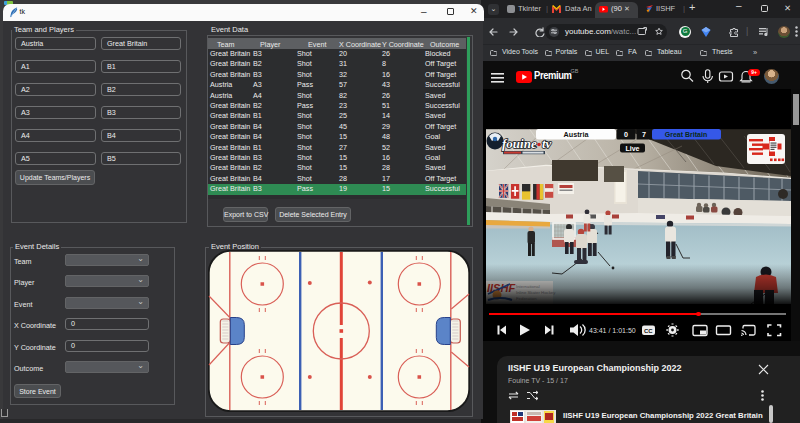  Describe the element at coordinates (577, 134) in the screenshot. I see `svg-text: Austria` at that location.